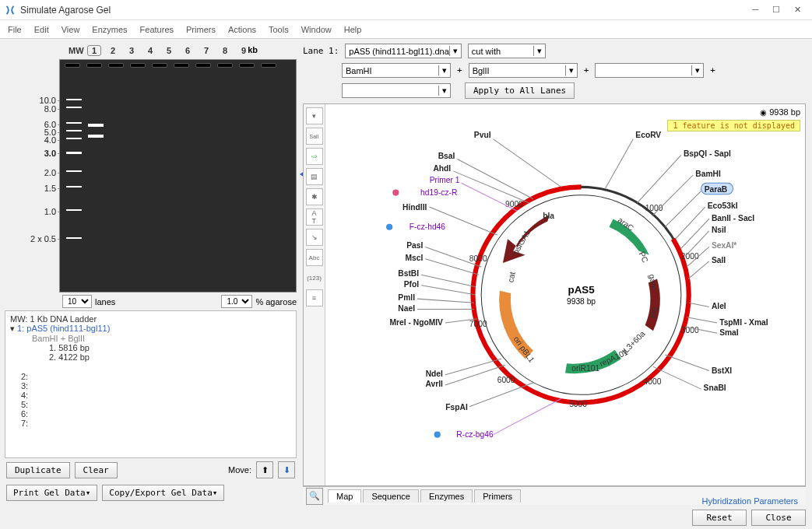 This screenshot has height=529, width=812. What do you see at coordinates (456, 408) in the screenshot?
I see `svg-text: FspAI` at bounding box center [456, 408].